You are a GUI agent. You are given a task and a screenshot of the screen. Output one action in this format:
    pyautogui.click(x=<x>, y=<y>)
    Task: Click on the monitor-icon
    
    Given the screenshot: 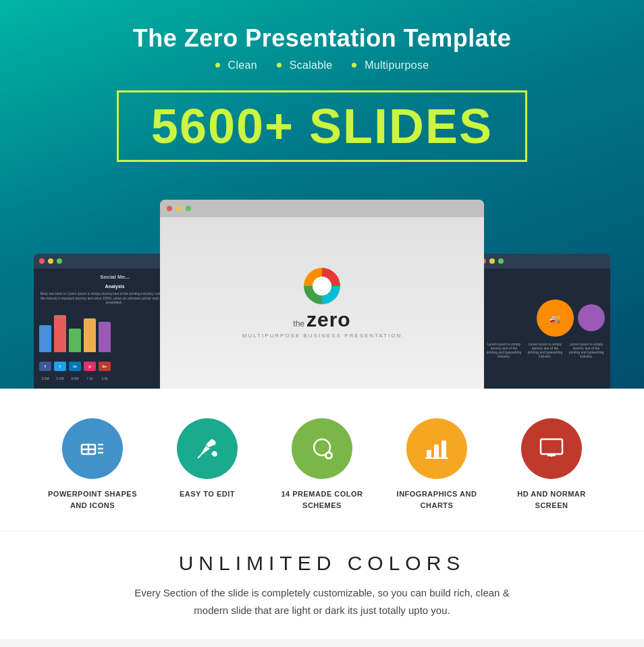 What is the action you would take?
    pyautogui.click(x=552, y=449)
    